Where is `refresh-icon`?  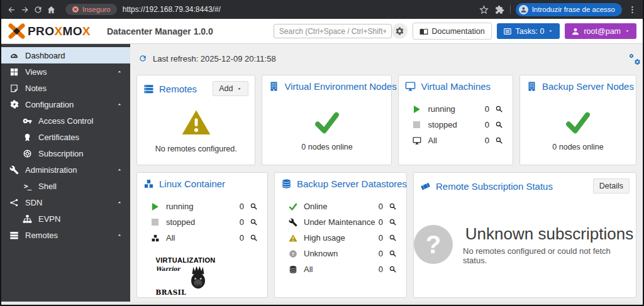
refresh-icon is located at coordinates (143, 58).